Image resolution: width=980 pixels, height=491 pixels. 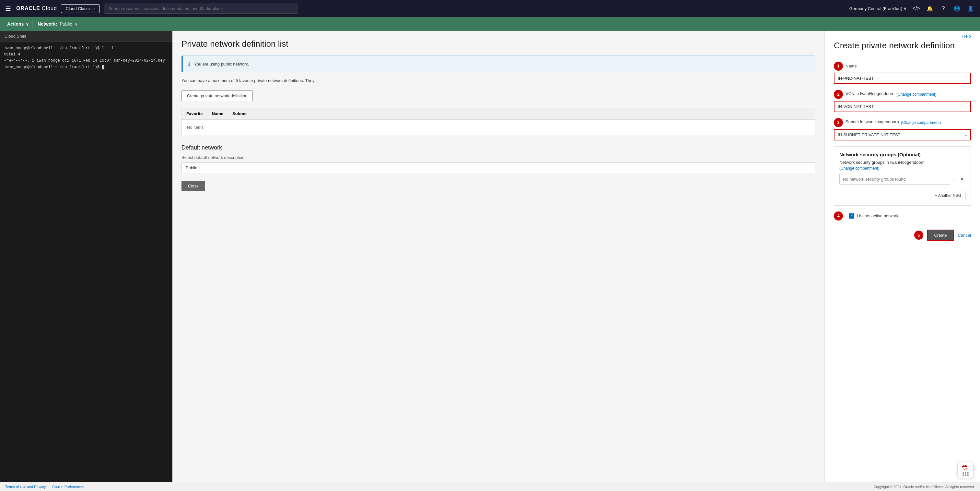 What do you see at coordinates (498, 148) in the screenshot?
I see `default-network-title: Default network` at bounding box center [498, 148].